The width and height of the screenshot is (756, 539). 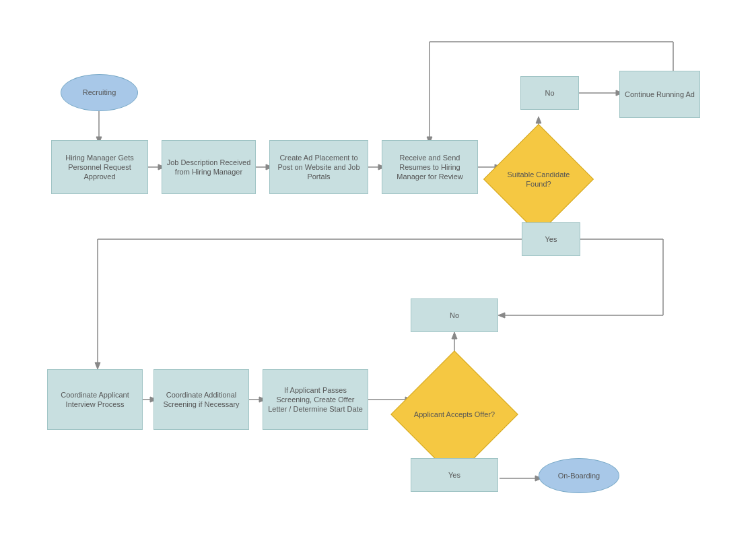 What do you see at coordinates (100, 167) in the screenshot?
I see `hiring-manager-node: Hiring Manager Gets Personnel Request Ap…` at bounding box center [100, 167].